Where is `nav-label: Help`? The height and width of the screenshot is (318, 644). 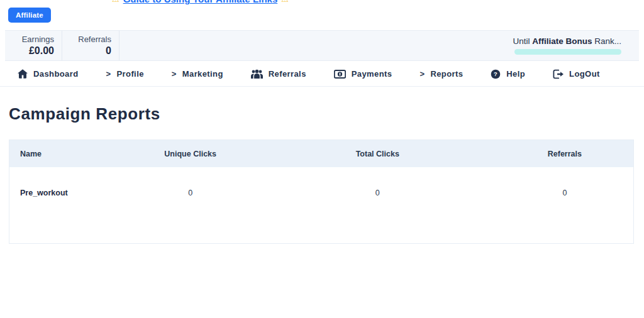 nav-label: Help is located at coordinates (516, 74).